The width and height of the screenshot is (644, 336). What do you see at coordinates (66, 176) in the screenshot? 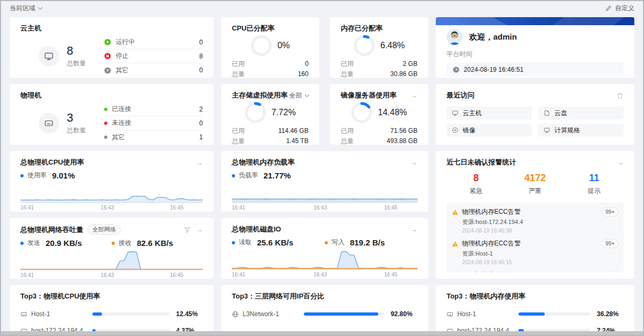
I see `cpu-usage-legend: 使用率 9.01%` at bounding box center [66, 176].